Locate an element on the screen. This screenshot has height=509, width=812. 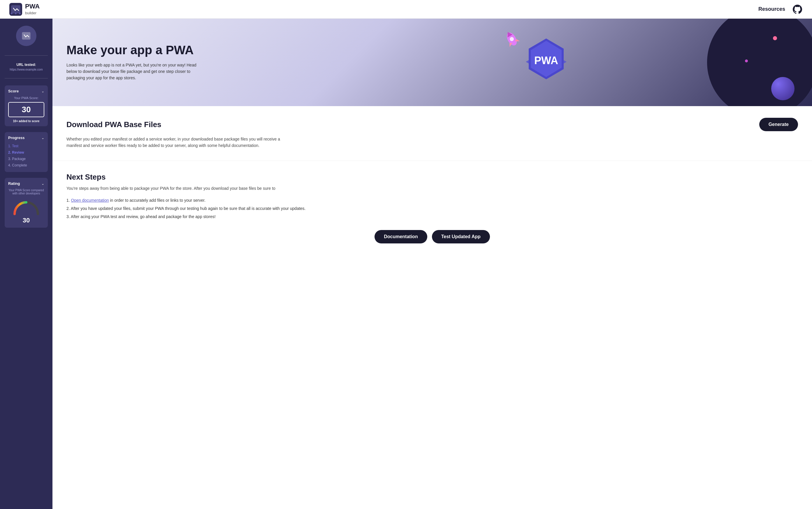
rating-card: Rating ⌄ Your PWA Score compared with ot… is located at coordinates (26, 203).